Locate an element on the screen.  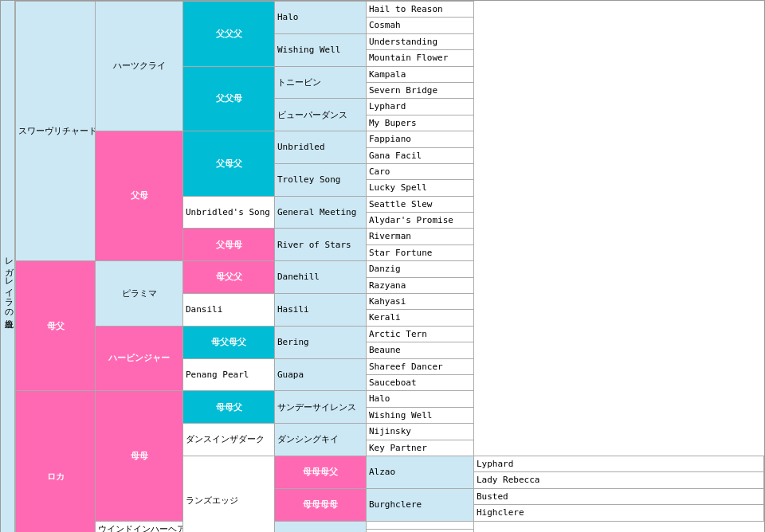
gen5-view: ビューパーダンス is located at coordinates (320, 115).